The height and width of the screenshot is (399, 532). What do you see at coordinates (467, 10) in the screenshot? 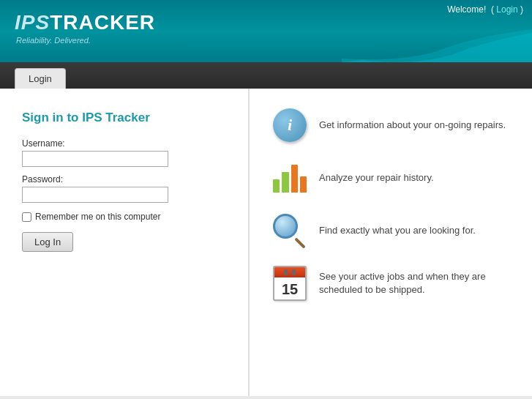
I see `welcome-text: Welcome!` at bounding box center [467, 10].